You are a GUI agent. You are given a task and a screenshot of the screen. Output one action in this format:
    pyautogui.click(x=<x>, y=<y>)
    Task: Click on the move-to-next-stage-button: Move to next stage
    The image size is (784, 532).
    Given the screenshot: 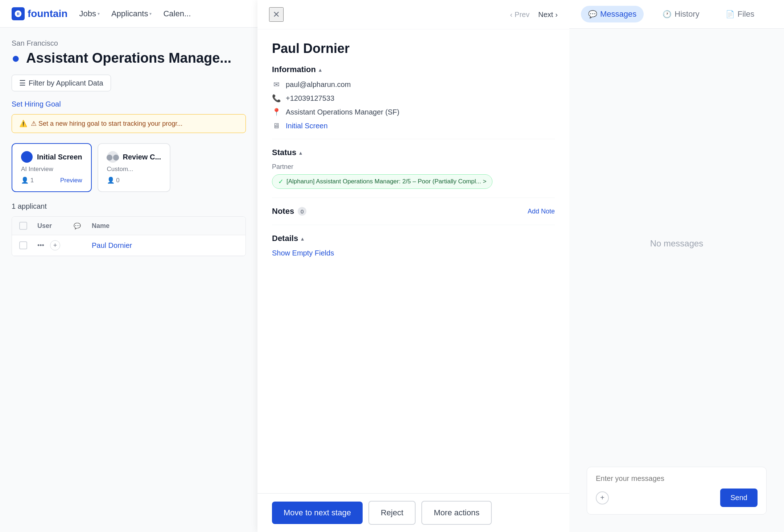 What is the action you would take?
    pyautogui.click(x=317, y=513)
    